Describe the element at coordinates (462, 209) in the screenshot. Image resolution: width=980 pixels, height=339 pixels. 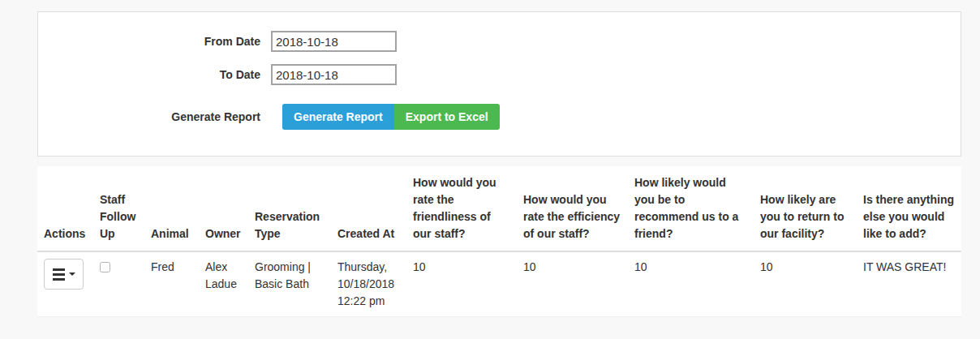
I see `col-header-q-friendliness: How would you rate the friendliness of o…` at that location.